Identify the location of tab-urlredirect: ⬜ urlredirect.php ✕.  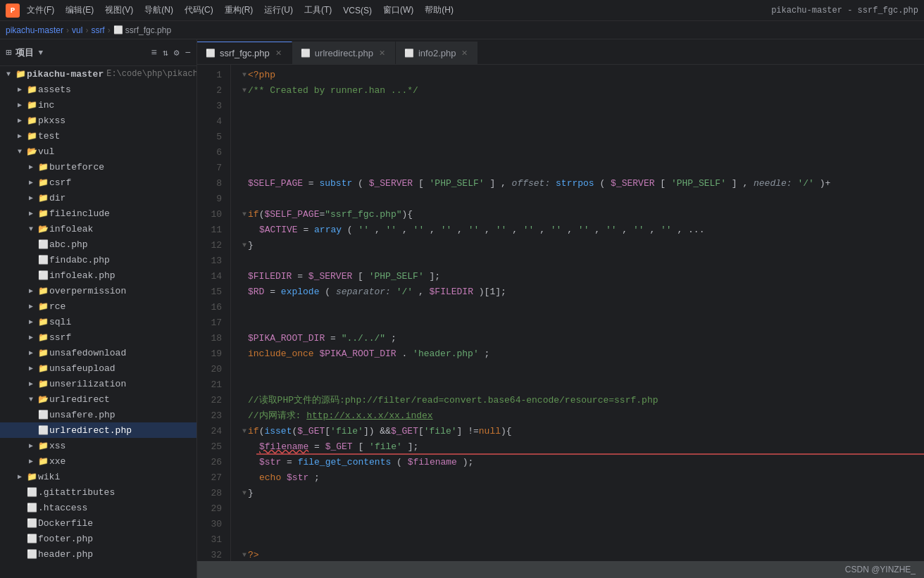
(344, 53).